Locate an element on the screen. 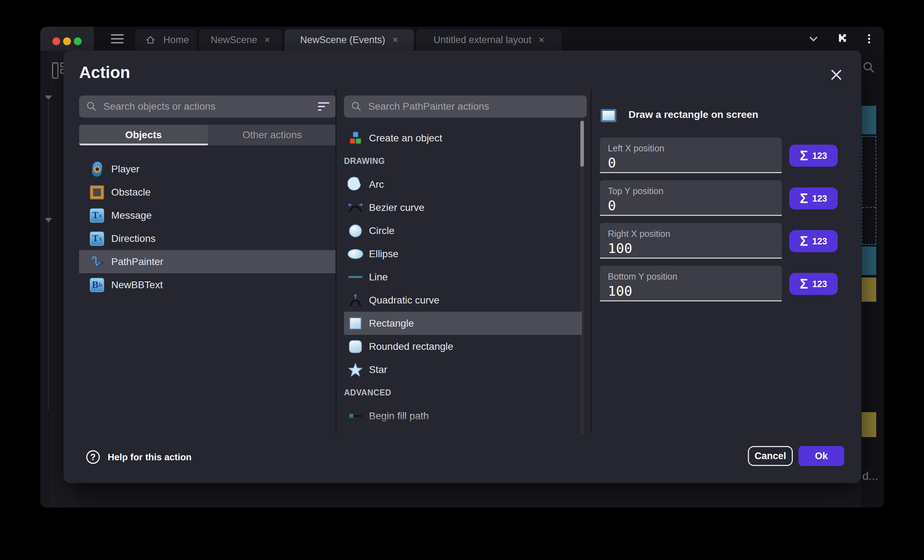 Image resolution: width=924 pixels, height=560 pixels. close-icon is located at coordinates (836, 75).